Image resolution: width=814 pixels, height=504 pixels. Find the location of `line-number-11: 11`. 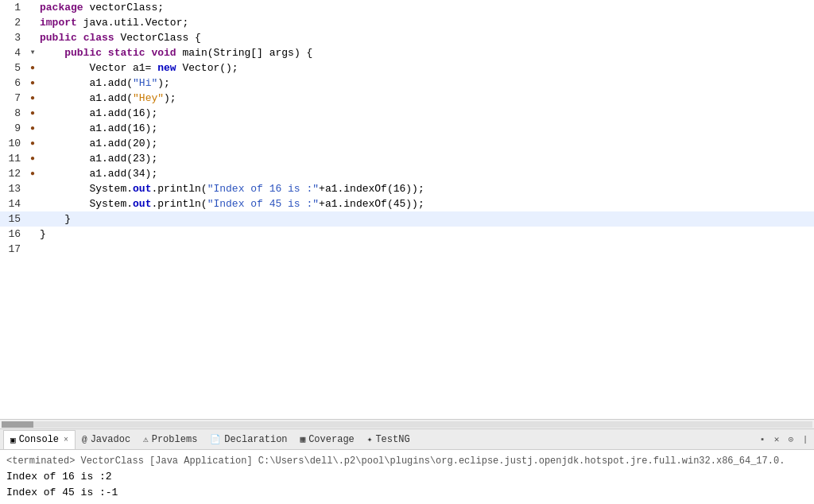

line-number-11: 11 is located at coordinates (13, 159).